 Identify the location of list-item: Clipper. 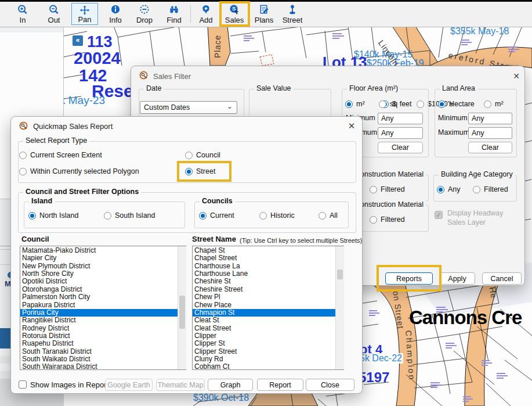
(269, 336).